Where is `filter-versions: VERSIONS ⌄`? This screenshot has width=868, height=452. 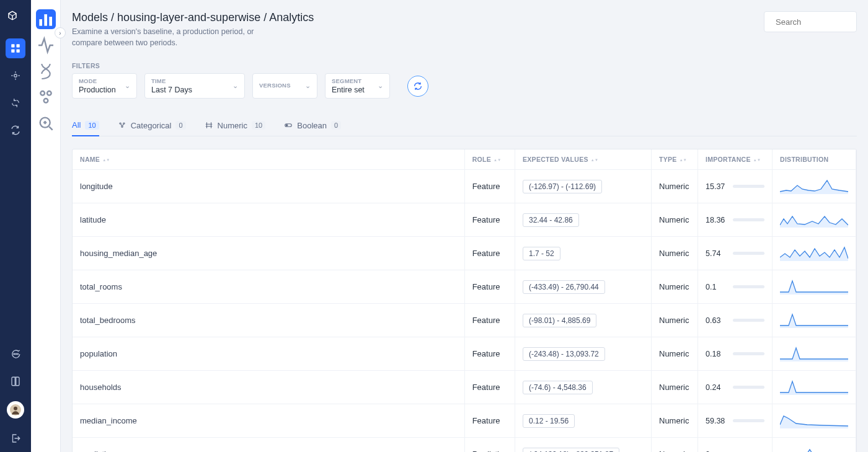
filter-versions: VERSIONS ⌄ is located at coordinates (285, 86).